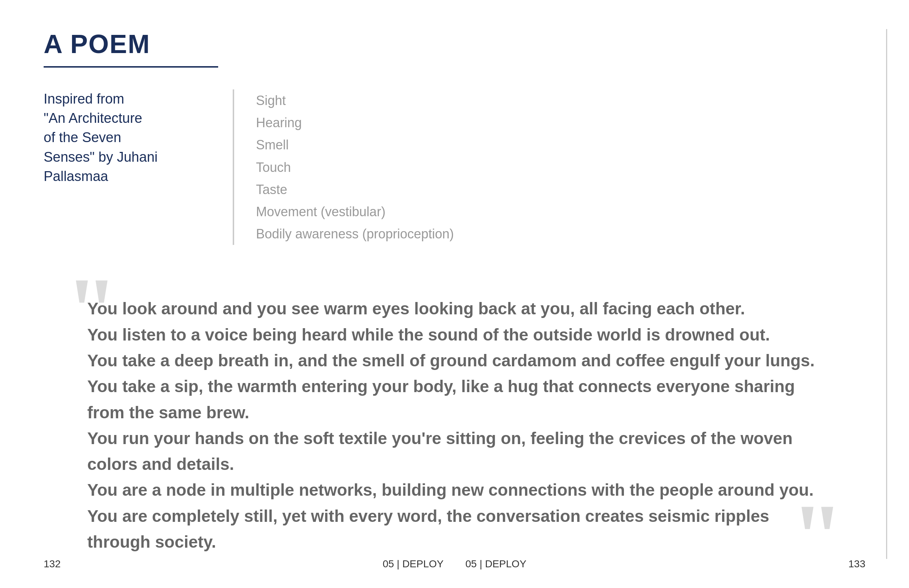 The height and width of the screenshot is (588, 909). I want to click on footer-label-right: 05 | DEPLOY, so click(496, 564).